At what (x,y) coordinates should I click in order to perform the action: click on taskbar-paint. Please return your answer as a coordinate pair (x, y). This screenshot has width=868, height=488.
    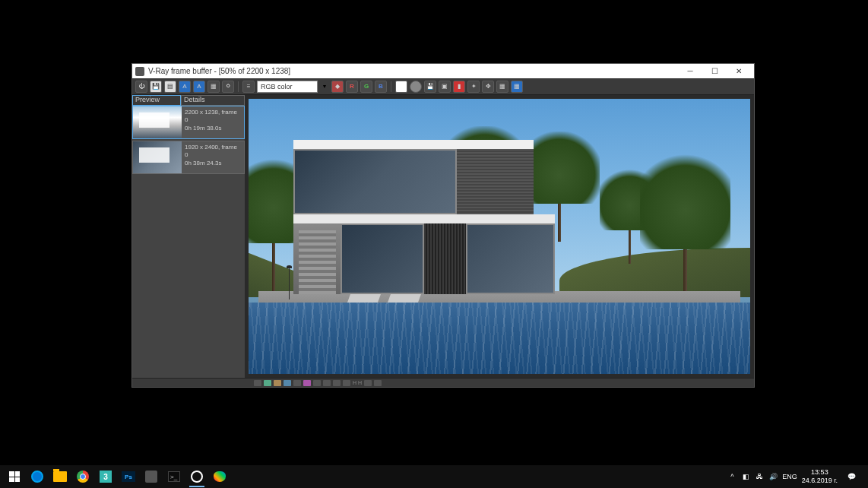
    Looking at the image, I should click on (220, 477).